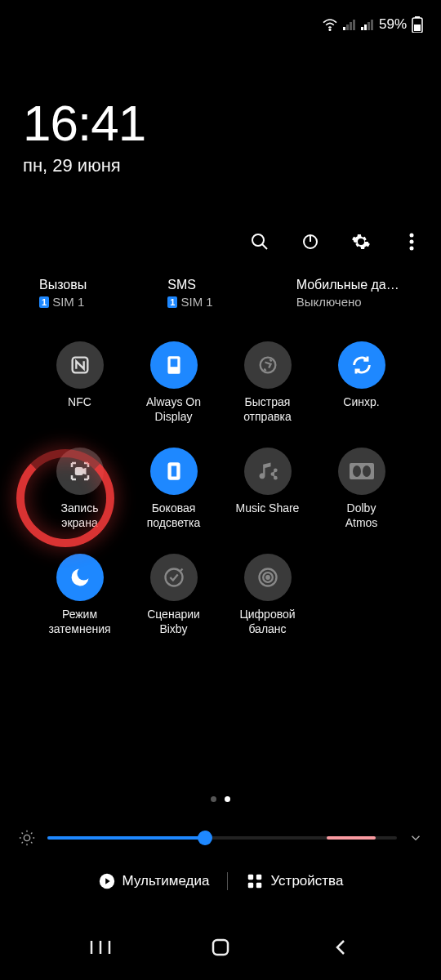  I want to click on brightness-extra-range, so click(351, 838).